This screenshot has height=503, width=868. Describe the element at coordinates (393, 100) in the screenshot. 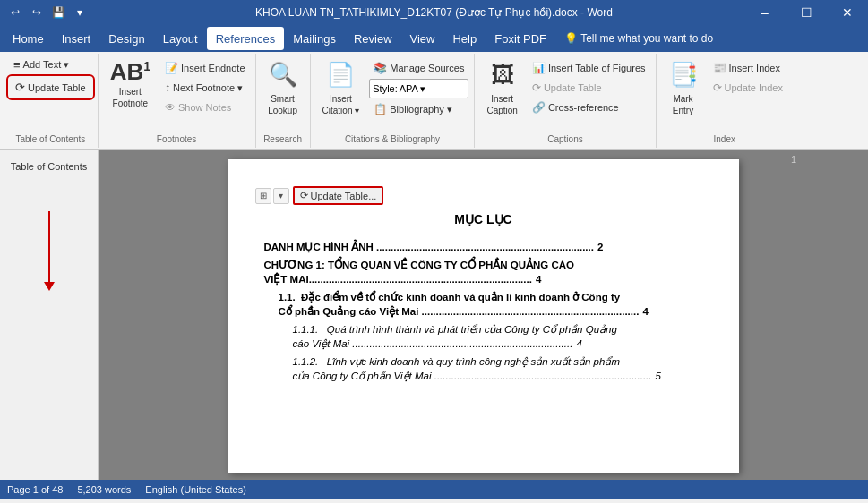

I see `ribbon-group-citations: 📄 InsertCitation ▾ 📚 Manage Sources Styl…` at that location.